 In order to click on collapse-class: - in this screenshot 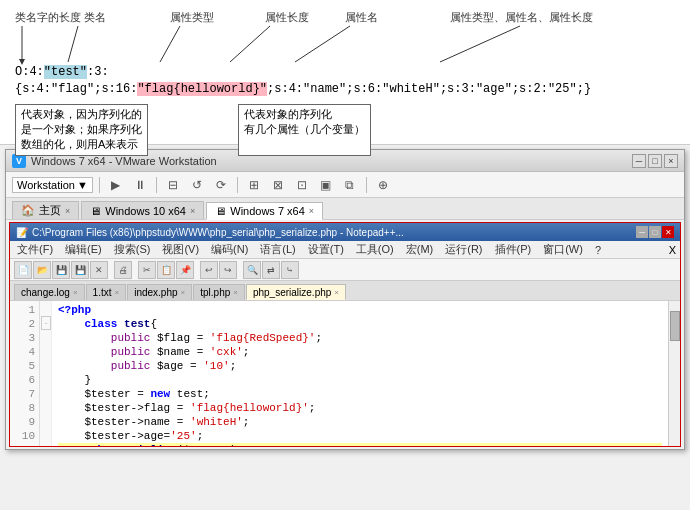, I will do `click(46, 323)`.